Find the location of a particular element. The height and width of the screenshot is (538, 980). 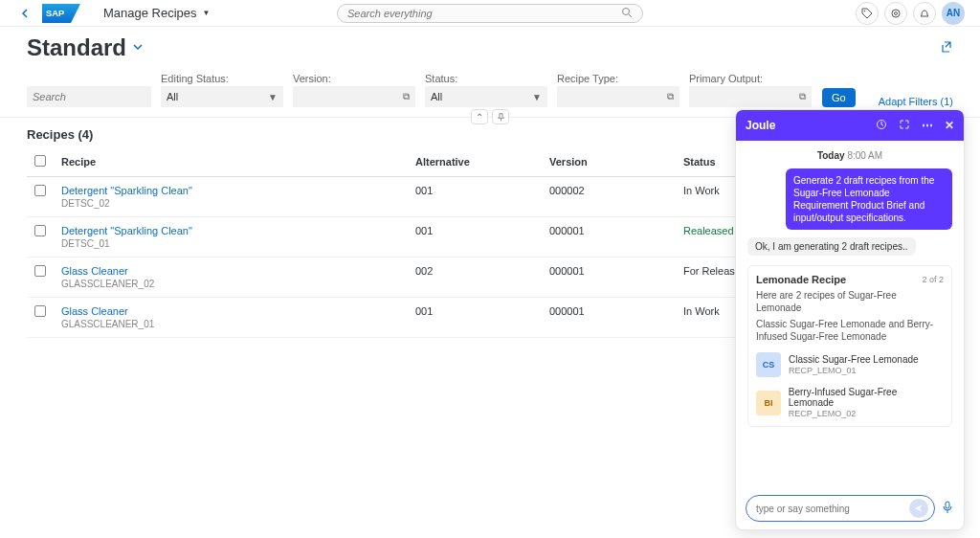

filter-label-status: Status: is located at coordinates (486, 78).